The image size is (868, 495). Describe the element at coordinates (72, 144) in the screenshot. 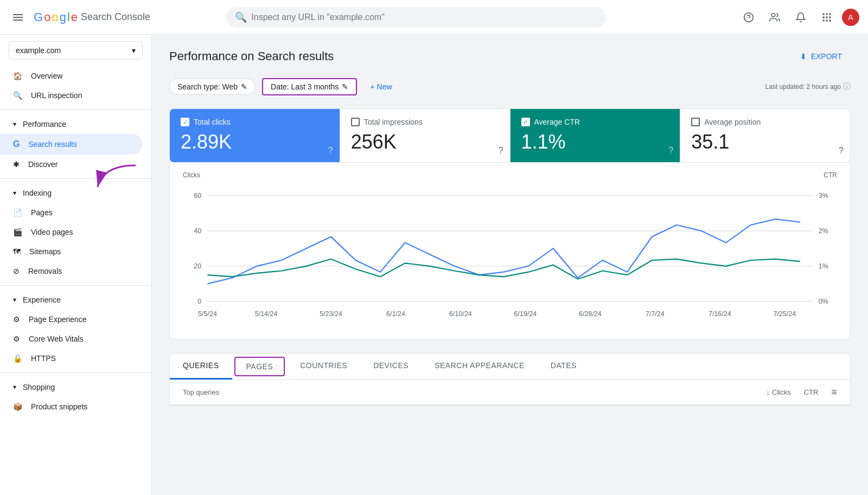

I see `sidebar-item-search-results: G Search results` at that location.